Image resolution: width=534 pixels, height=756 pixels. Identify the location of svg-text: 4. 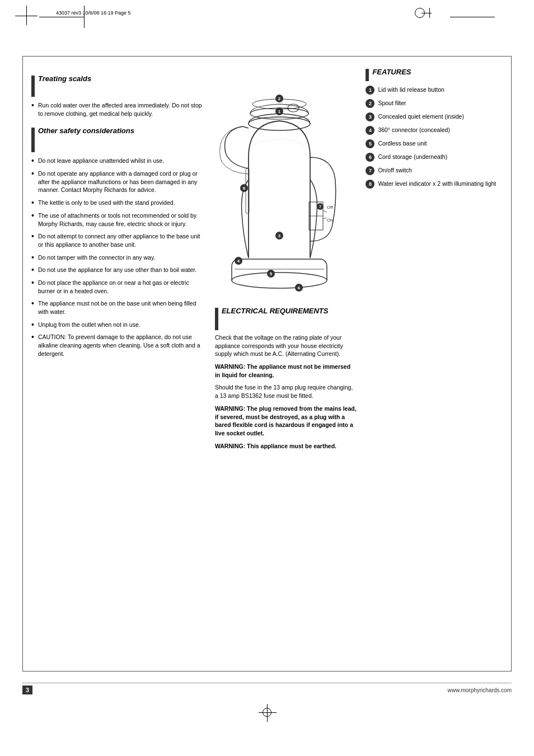
(238, 261).